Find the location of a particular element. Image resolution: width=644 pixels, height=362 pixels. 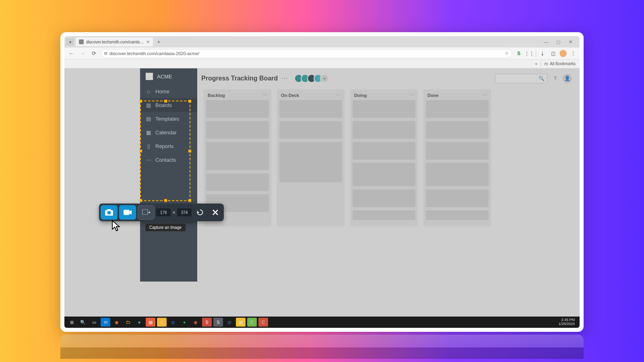

profile-avatar is located at coordinates (563, 53).